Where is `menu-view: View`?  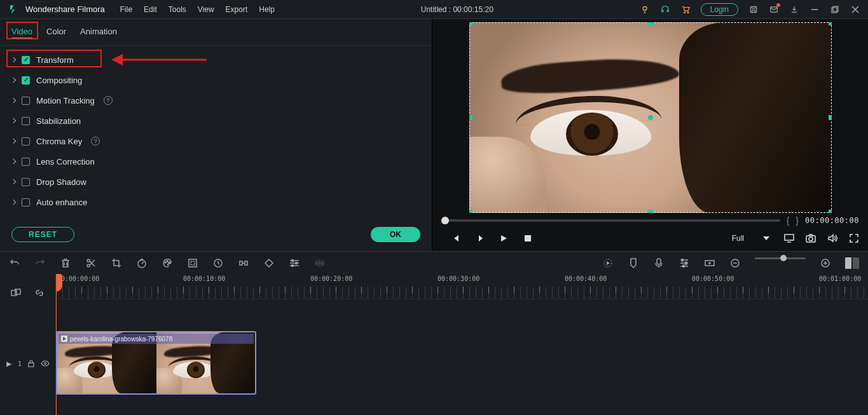 menu-view: View is located at coordinates (206, 10).